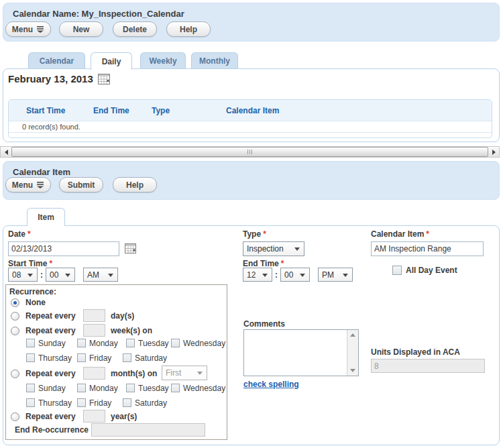 The image size is (503, 448). I want to click on col-calendar-item: Calendar Item, so click(359, 111).